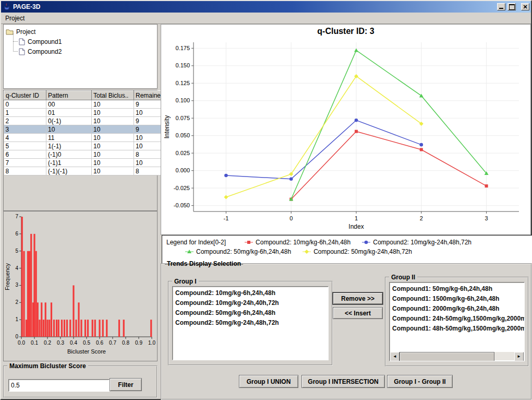 This screenshot has width=532, height=400. What do you see at coordinates (183, 65) in the screenshot?
I see `svg-text: 0.150` at bounding box center [183, 65].